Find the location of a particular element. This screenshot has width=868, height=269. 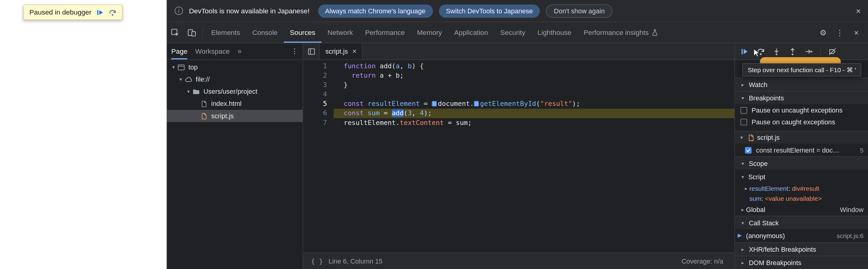

call-stack-frame: (anonymous) script.js:6 is located at coordinates (801, 236).